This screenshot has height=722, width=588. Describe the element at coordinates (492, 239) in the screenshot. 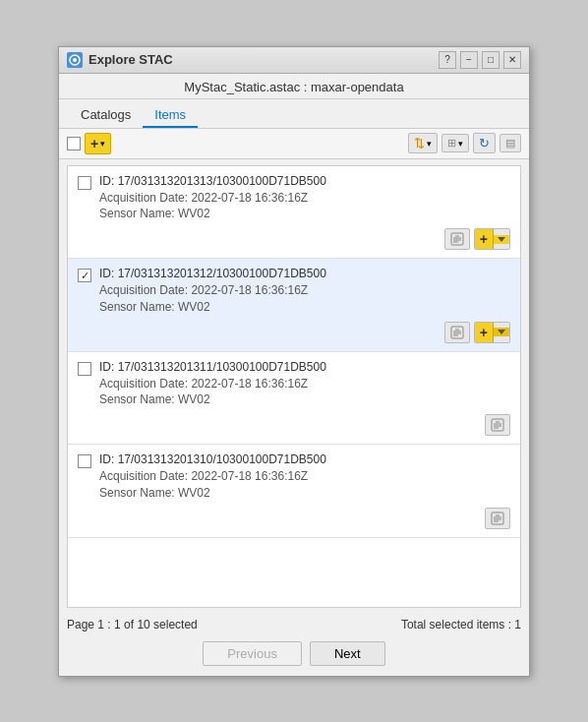

I see `item-1-add-btn: +` at that location.